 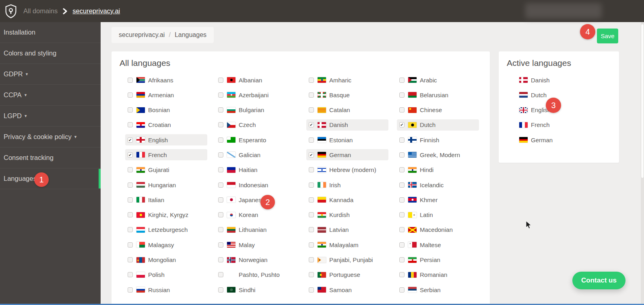 I want to click on language-row: Maltese, so click(x=438, y=245).